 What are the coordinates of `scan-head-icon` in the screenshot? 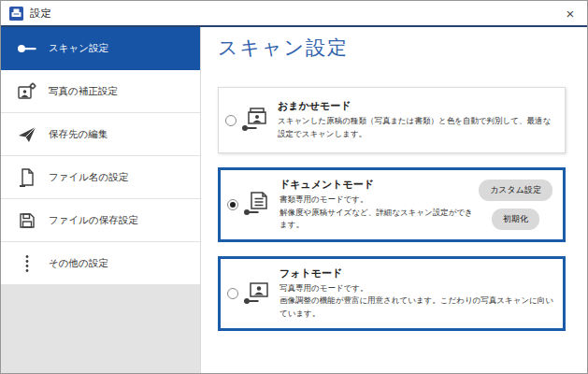 It's located at (27, 49).